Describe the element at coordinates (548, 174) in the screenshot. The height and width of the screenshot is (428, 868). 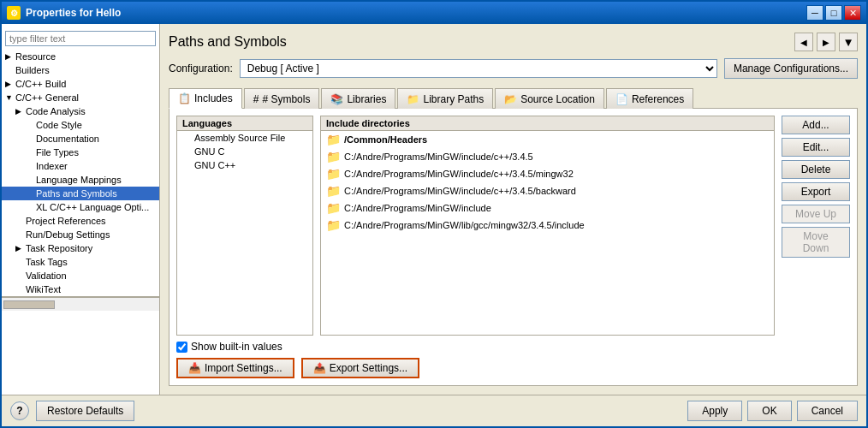
I see `include-item-inc2: 📁C:/Andre/Programs/MinGW/include/c++/3.4…` at that location.